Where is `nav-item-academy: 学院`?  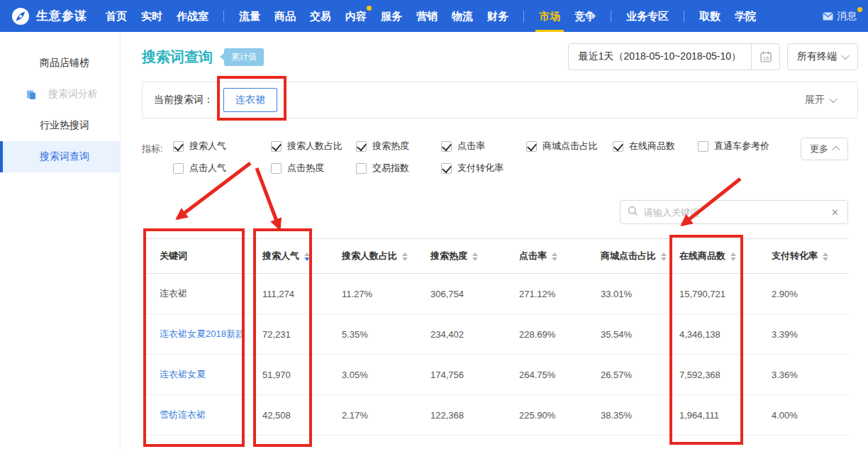 nav-item-academy: 学院 is located at coordinates (745, 16).